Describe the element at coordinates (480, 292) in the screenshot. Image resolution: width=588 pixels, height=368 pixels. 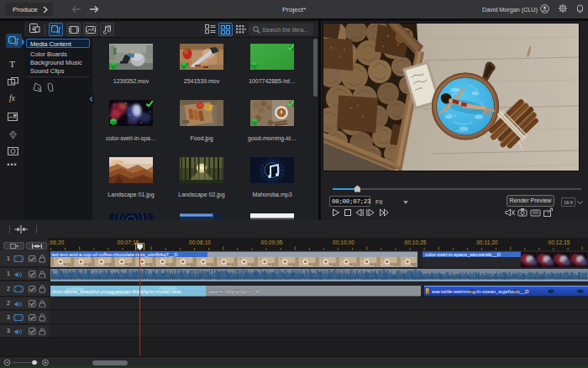
I see `svg-text:sea-turtle-swimming-in-ocean_w: sea-turtle-swimming-in-ocean_wyjefocxb__…` at that location.